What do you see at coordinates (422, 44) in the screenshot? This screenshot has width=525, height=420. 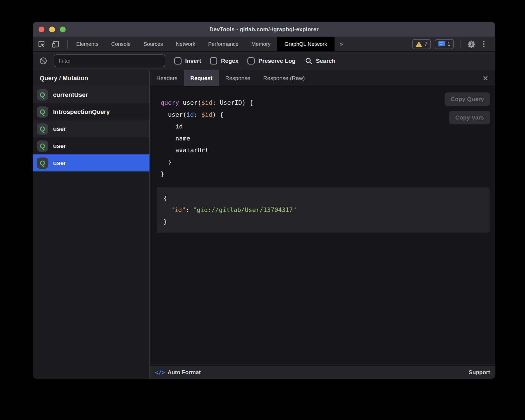 I see `warnings-badge: 7` at bounding box center [422, 44].